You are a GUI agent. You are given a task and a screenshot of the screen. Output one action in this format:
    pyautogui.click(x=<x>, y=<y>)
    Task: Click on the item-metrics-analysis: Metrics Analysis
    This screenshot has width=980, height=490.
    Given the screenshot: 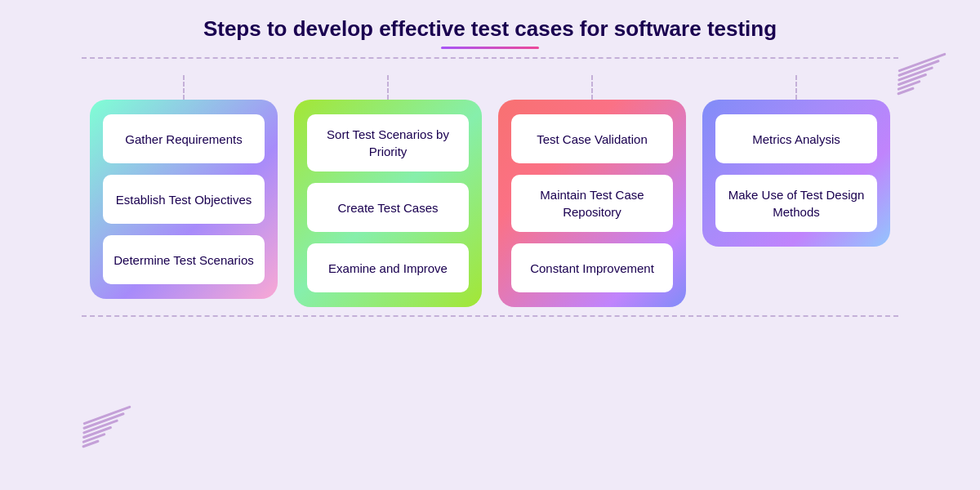 What is the action you would take?
    pyautogui.click(x=796, y=139)
    